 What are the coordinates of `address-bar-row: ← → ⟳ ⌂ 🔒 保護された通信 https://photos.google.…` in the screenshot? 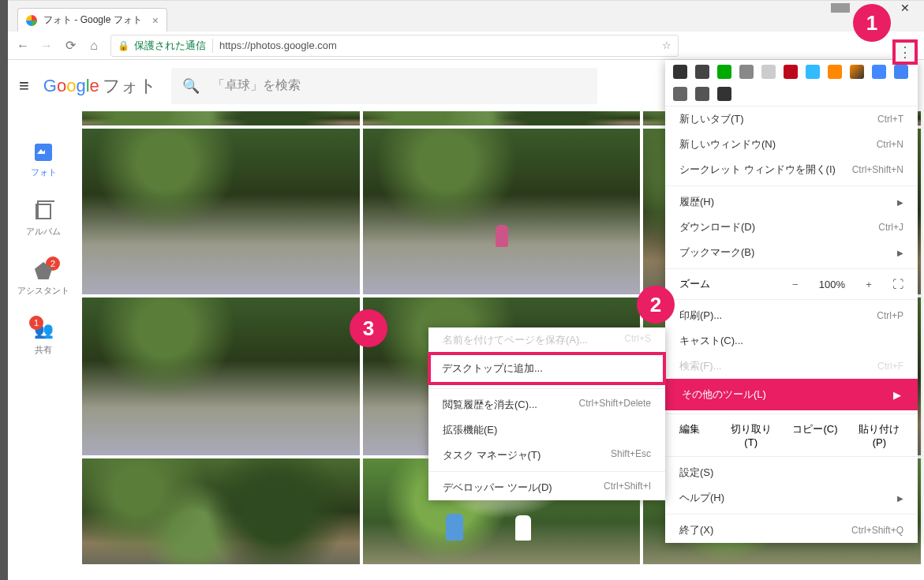 It's located at (466, 46).